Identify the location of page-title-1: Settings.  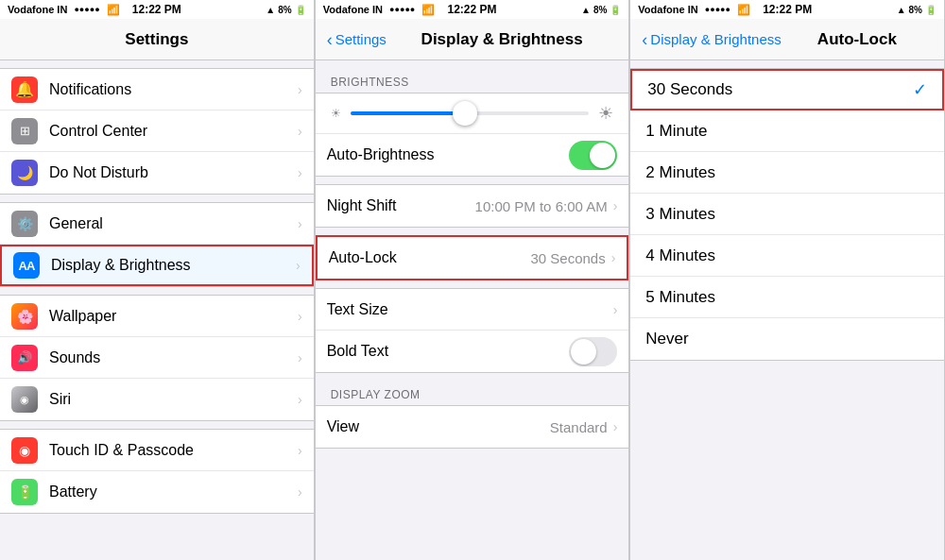
(157, 40).